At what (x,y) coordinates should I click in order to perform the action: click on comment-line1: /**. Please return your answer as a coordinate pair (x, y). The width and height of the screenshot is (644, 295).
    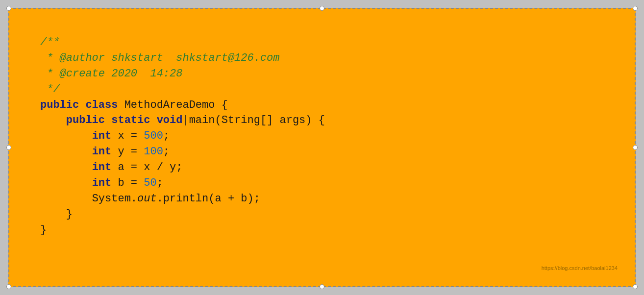
    Looking at the image, I should click on (50, 42).